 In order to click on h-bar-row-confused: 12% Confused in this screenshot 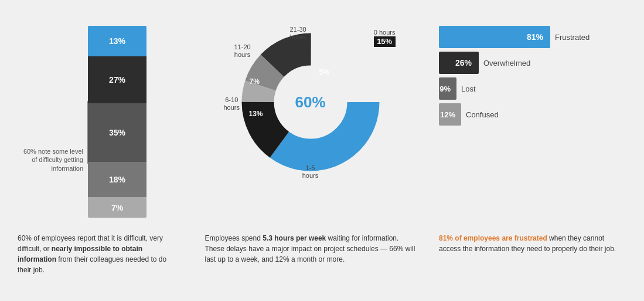, I will do `click(533, 114)`.